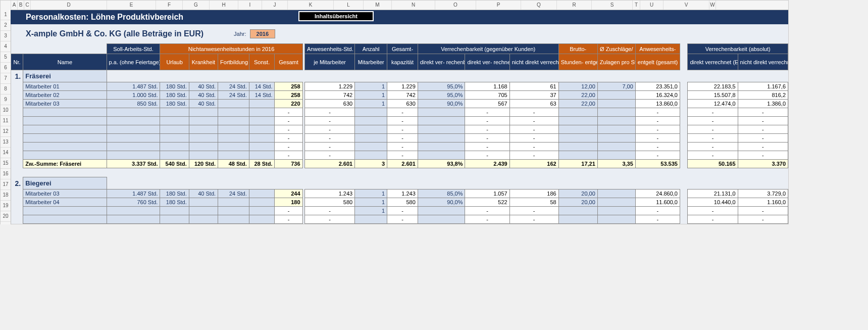  What do you see at coordinates (133, 87) in the screenshot?
I see `cell-pa: 1.487 Std.` at bounding box center [133, 87].